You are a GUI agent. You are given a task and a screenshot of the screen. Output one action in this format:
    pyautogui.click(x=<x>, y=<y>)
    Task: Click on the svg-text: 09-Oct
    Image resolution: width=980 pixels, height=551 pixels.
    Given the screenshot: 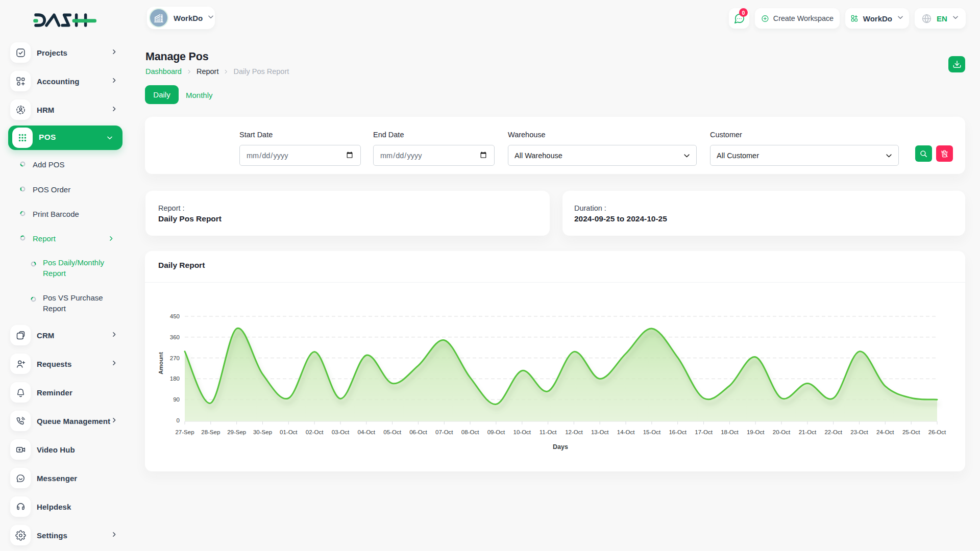 What is the action you would take?
    pyautogui.click(x=496, y=432)
    